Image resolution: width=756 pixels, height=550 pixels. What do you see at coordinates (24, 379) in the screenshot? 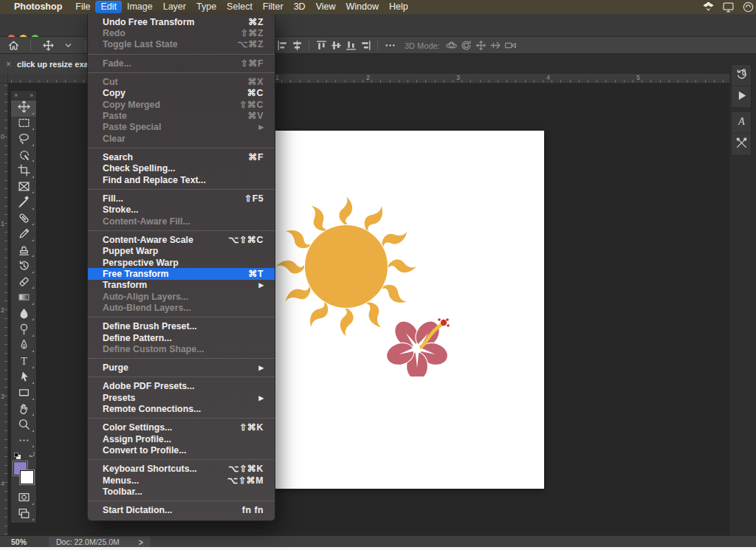
I see `path-selection-tool` at bounding box center [24, 379].